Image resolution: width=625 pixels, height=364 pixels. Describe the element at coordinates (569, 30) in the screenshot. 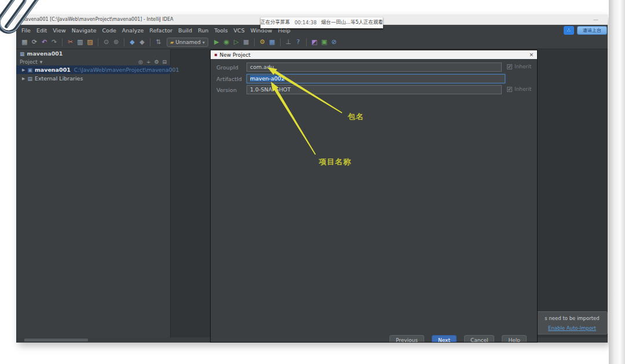

I see `meeting-icon: ∴` at that location.